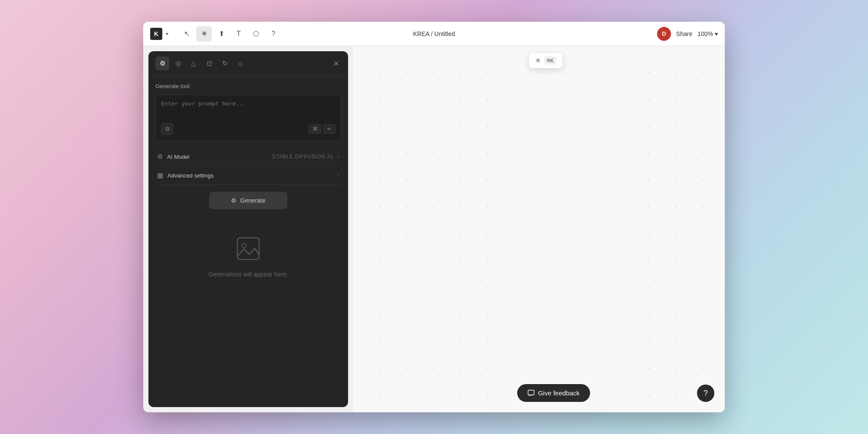 This screenshot has width=868, height=434. Describe the element at coordinates (550, 61) in the screenshot. I see `shortcut-kbd: ⌘K` at that location.